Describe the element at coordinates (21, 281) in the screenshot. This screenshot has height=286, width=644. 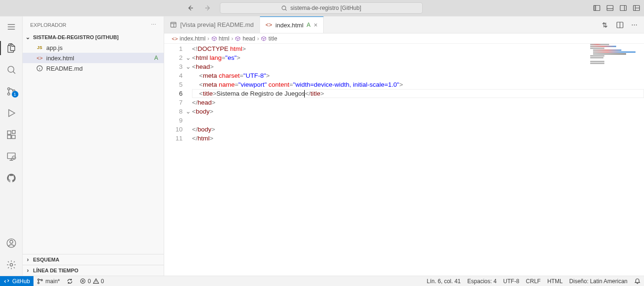
I see `remote-label: GitHub` at that location.